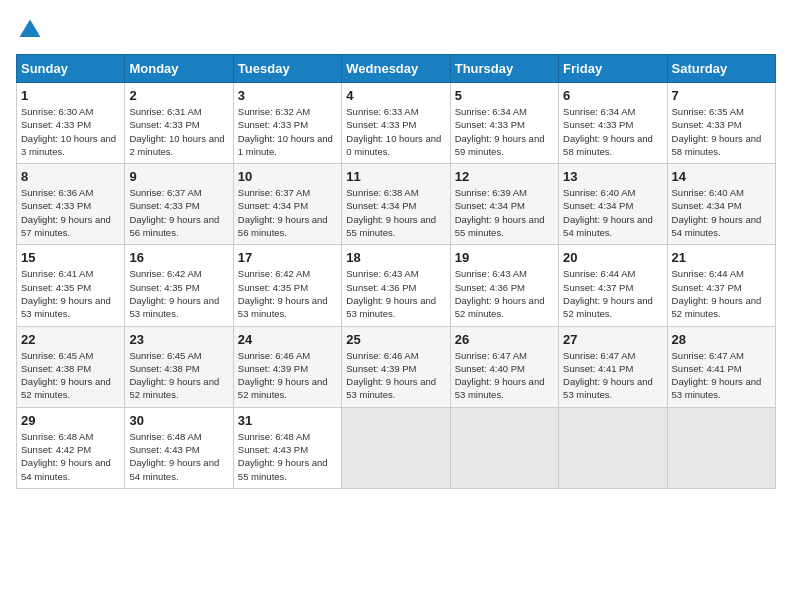 The image size is (792, 612). Describe the element at coordinates (504, 340) in the screenshot. I see `day-number: 26` at that location.